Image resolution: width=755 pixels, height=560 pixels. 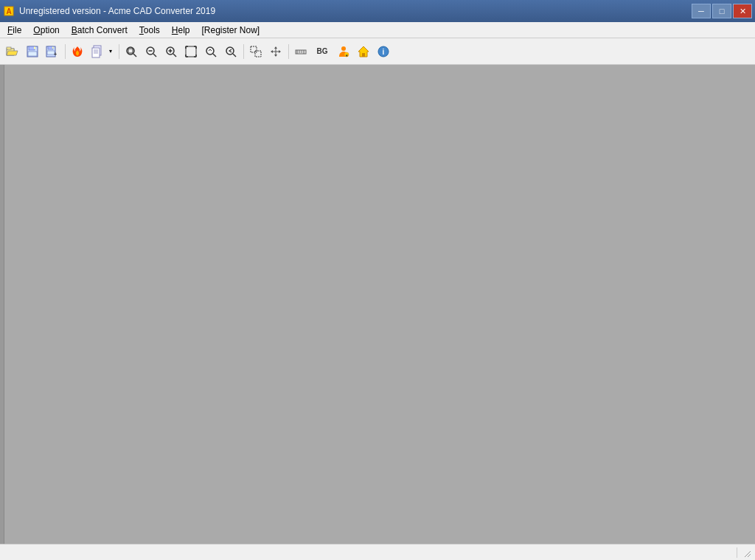 What do you see at coordinates (97, 52) in the screenshot?
I see `copy-button` at bounding box center [97, 52].